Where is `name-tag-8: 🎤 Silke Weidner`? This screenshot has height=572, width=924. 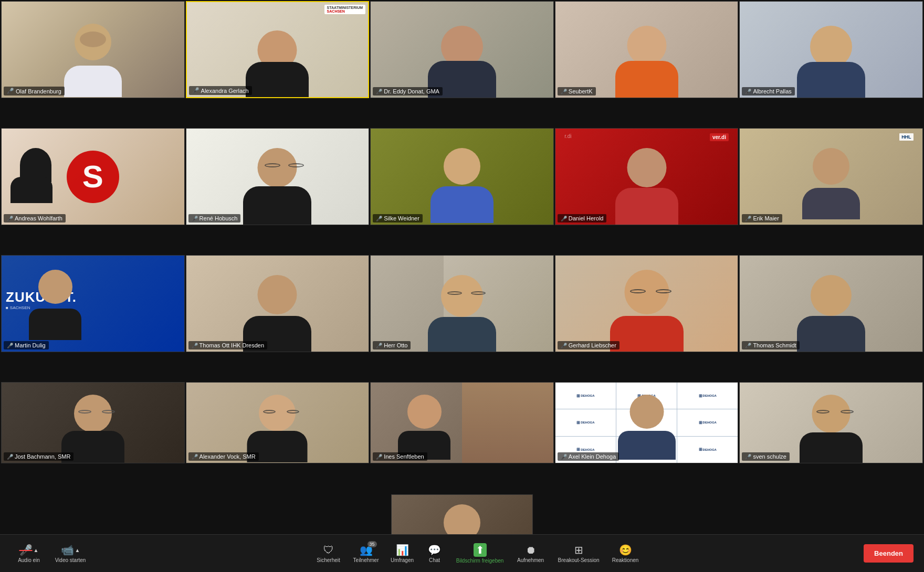 name-tag-8: 🎤 Silke Weidner is located at coordinates (398, 218).